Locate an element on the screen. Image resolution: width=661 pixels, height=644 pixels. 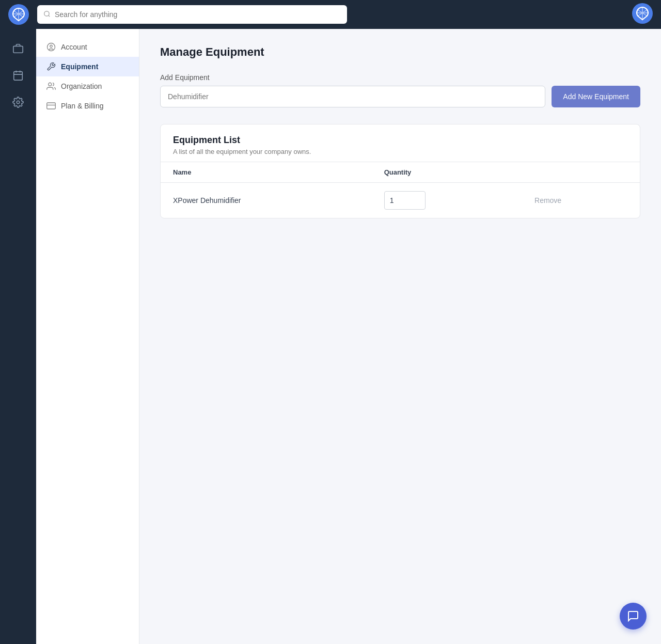
sidebar-icon-settings is located at coordinates (18, 102).